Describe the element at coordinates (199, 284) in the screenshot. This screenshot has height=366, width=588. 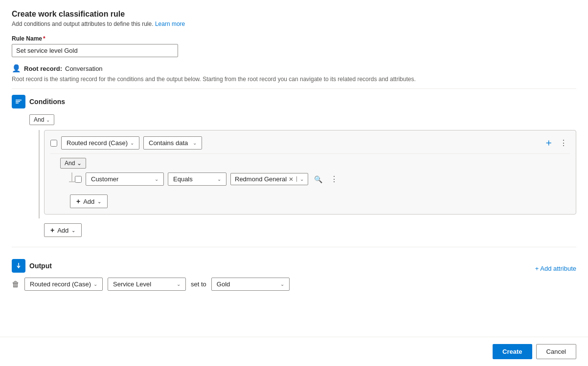
I see `set-to-label: set to` at that location.